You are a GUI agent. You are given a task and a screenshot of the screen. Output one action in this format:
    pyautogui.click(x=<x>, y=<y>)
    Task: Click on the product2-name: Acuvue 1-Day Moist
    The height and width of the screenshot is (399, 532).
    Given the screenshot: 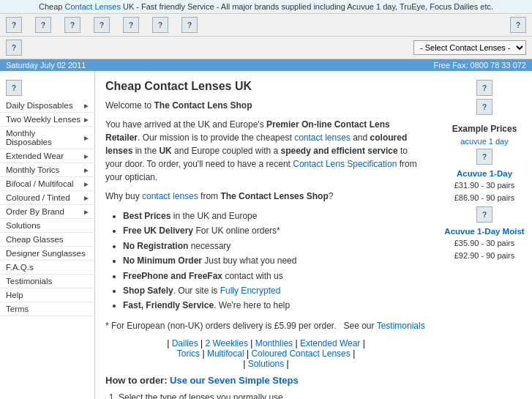 What is the action you would take?
    pyautogui.click(x=484, y=231)
    